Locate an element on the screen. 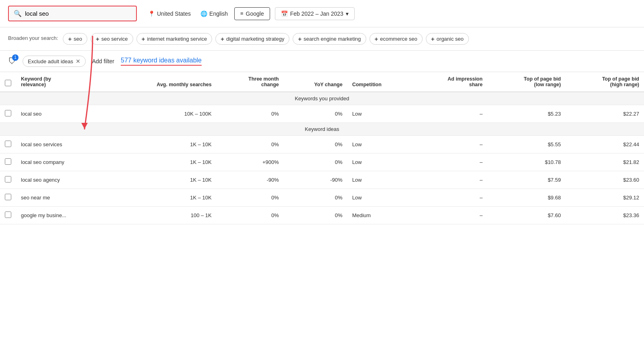  chip-digital-marketing: +digital marketing strategy is located at coordinates (252, 39).